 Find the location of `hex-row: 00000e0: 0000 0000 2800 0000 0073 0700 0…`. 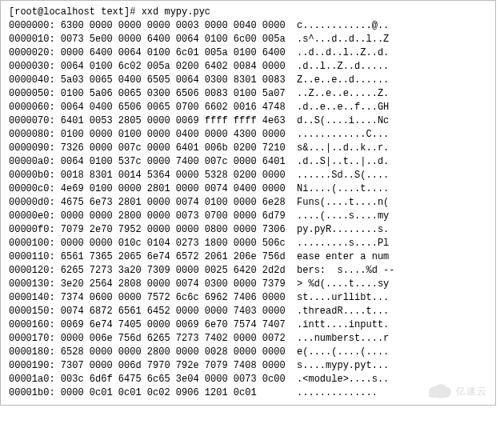

hex-row: 00000e0: 0000 0000 2800 0000 0073 0700 0… is located at coordinates (248, 216).